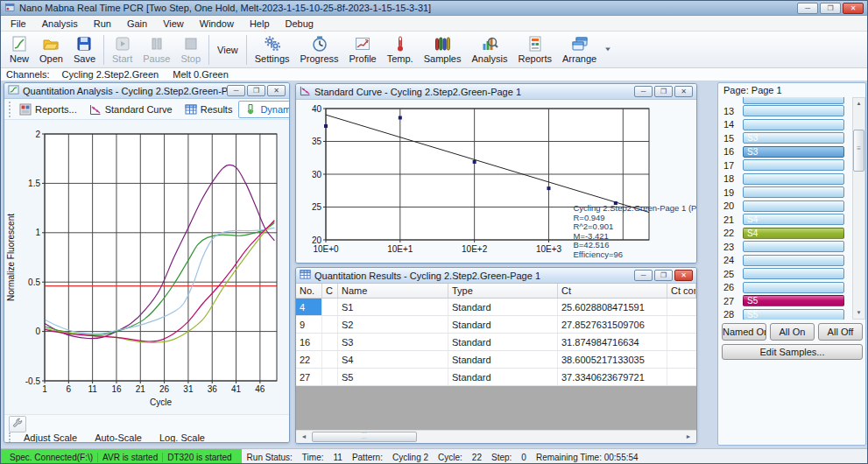 Image resolution: width=868 pixels, height=464 pixels. What do you see at coordinates (496, 325) in the screenshot?
I see `table-row-s2: 9S2Standard27.8527631509706` at bounding box center [496, 325].